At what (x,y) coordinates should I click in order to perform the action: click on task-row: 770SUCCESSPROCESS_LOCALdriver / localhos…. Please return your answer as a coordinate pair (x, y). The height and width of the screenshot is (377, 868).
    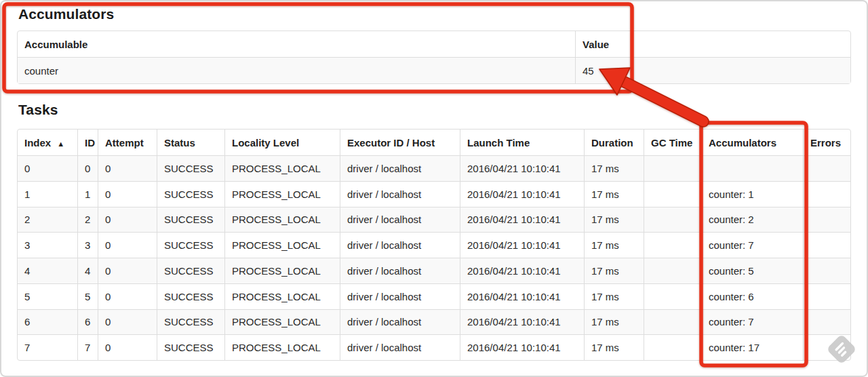
    Looking at the image, I should click on (434, 347).